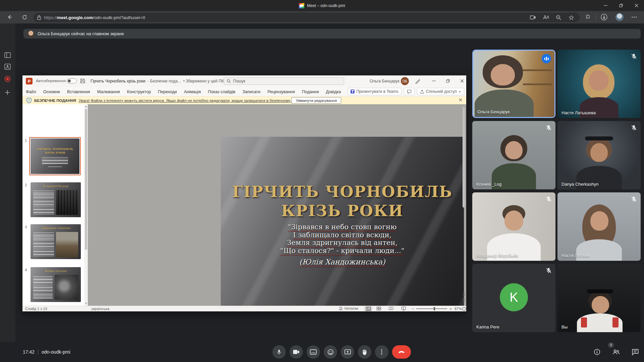 This screenshot has height=362, width=644. Describe the element at coordinates (244, 308) in the screenshot. I see `ppt-statusbar: Слайд 1 з 10 українська Нотатки − + 87%` at that location.